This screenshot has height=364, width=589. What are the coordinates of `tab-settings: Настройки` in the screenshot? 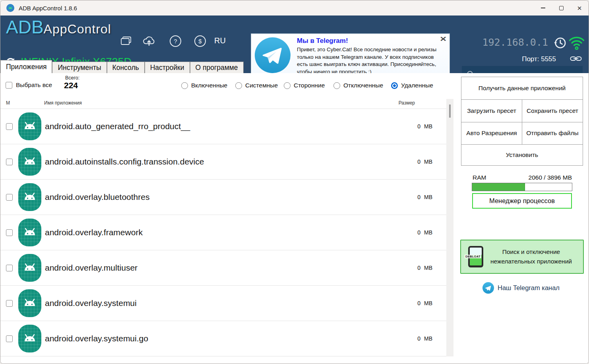 It's located at (167, 68).